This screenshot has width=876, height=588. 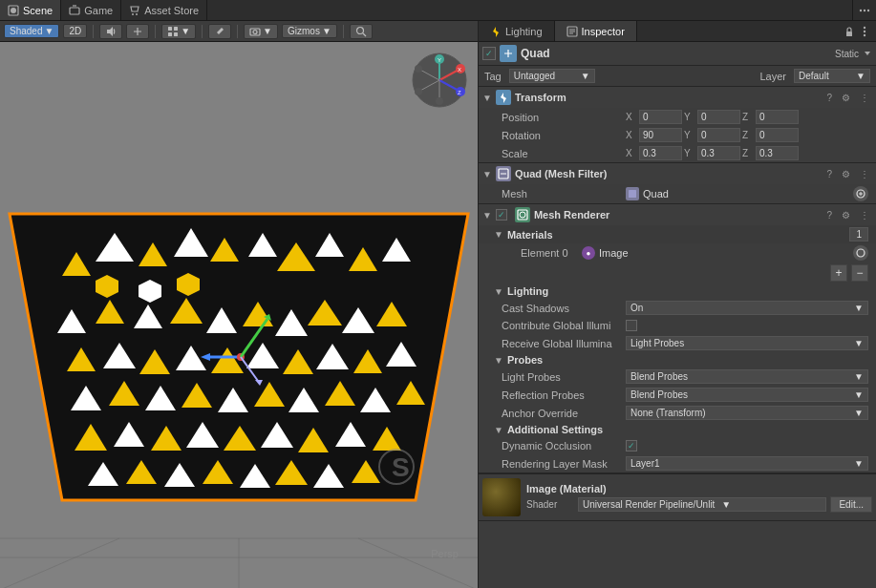 What do you see at coordinates (439, 80) in the screenshot?
I see `scene-gizmo: Y X Z` at bounding box center [439, 80].